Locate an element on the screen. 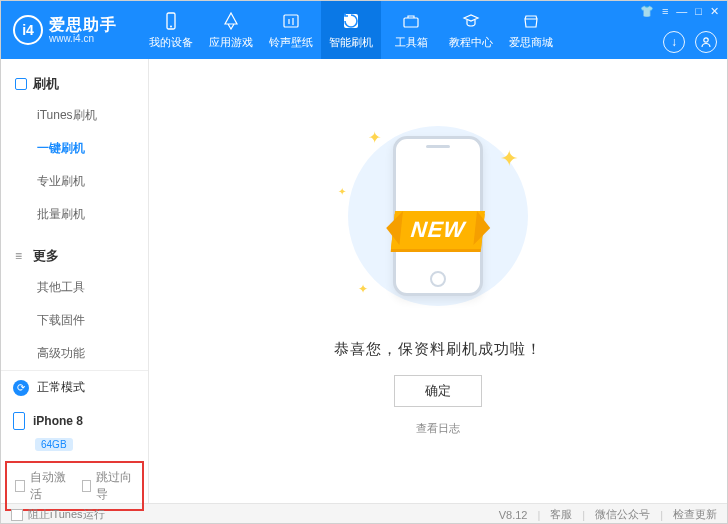 The height and width of the screenshot is (524, 728). success-illustration: ✦ ✦ ✦ ✦ NEW is located at coordinates (438, 216).